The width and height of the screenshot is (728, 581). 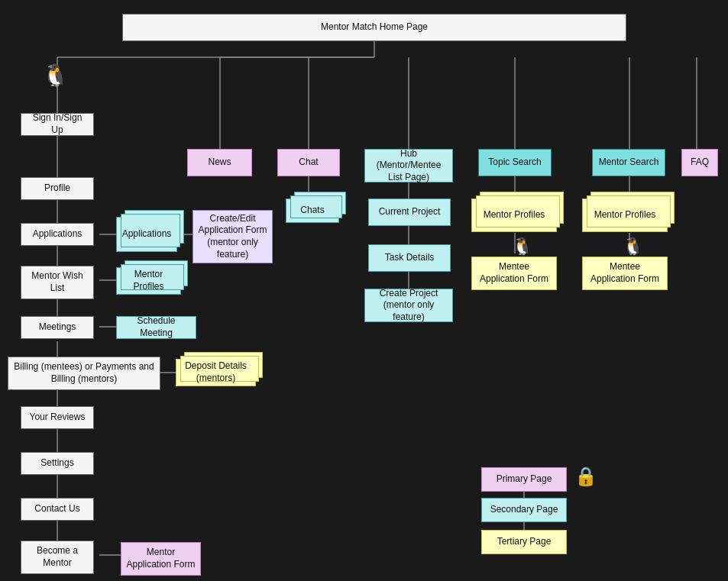 I want to click on mentor-profiles-right-label: Mentor Profiles, so click(x=625, y=215).